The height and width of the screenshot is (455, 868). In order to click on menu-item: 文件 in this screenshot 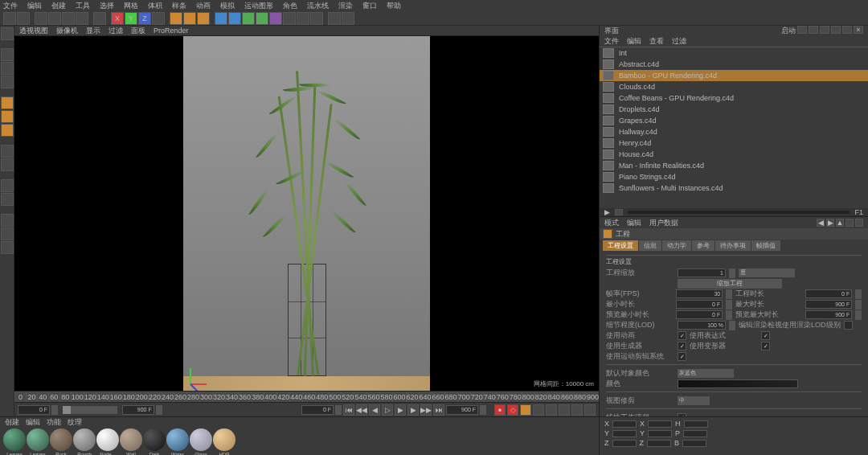, I will do `click(10, 6)`.